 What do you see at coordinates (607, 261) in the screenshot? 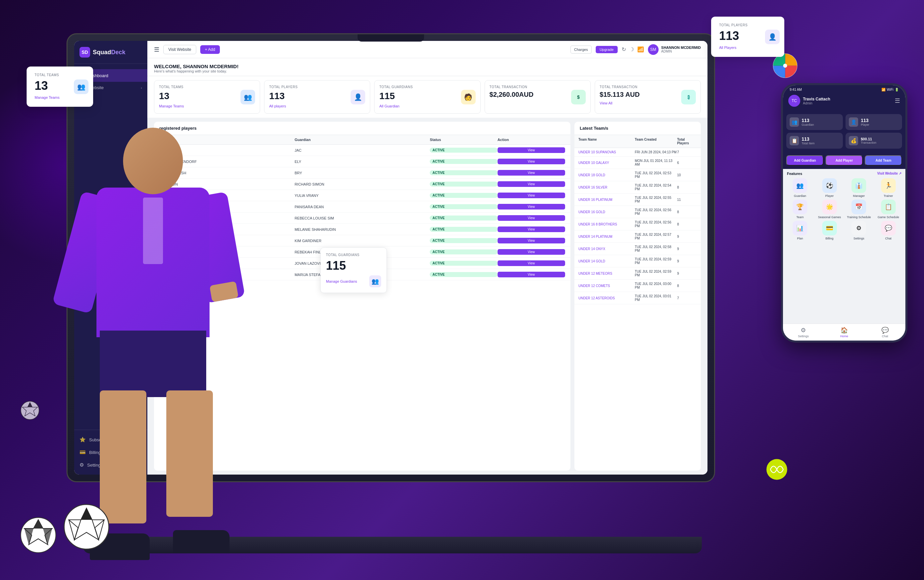
I see `team-name: UNDER 14 GOLD` at bounding box center [607, 261].